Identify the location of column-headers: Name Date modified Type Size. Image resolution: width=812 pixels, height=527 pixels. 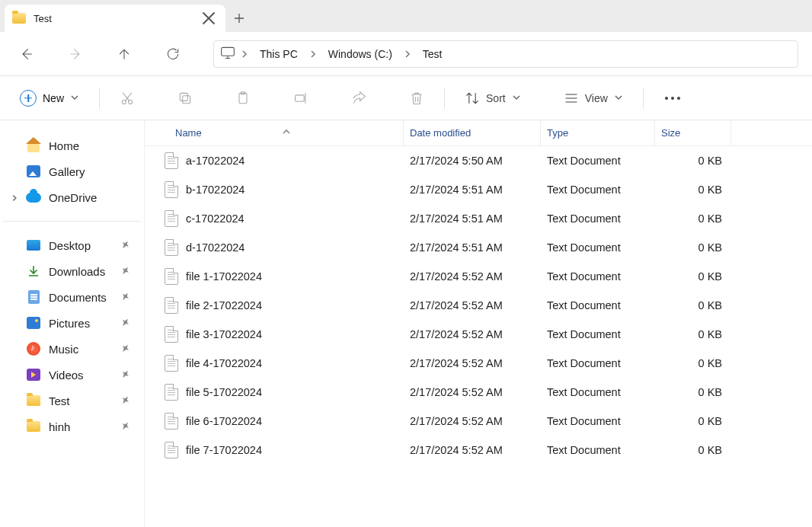
(478, 133).